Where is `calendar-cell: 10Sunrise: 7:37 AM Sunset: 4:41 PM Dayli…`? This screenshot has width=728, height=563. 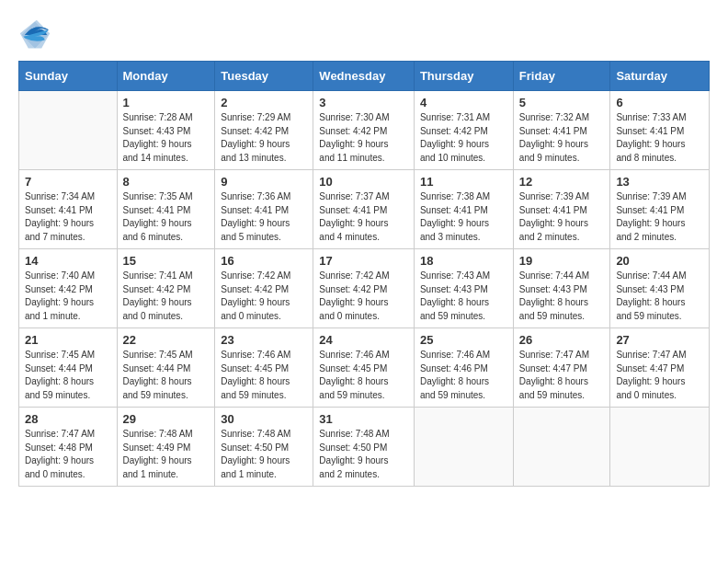 calendar-cell: 10Sunrise: 7:37 AM Sunset: 4:41 PM Dayli… is located at coordinates (364, 210).